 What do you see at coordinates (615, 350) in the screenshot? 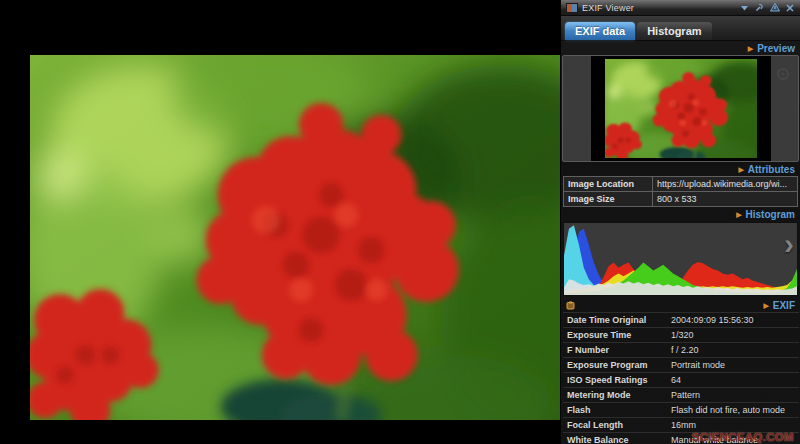
I see `exif-label: F Number` at bounding box center [615, 350].